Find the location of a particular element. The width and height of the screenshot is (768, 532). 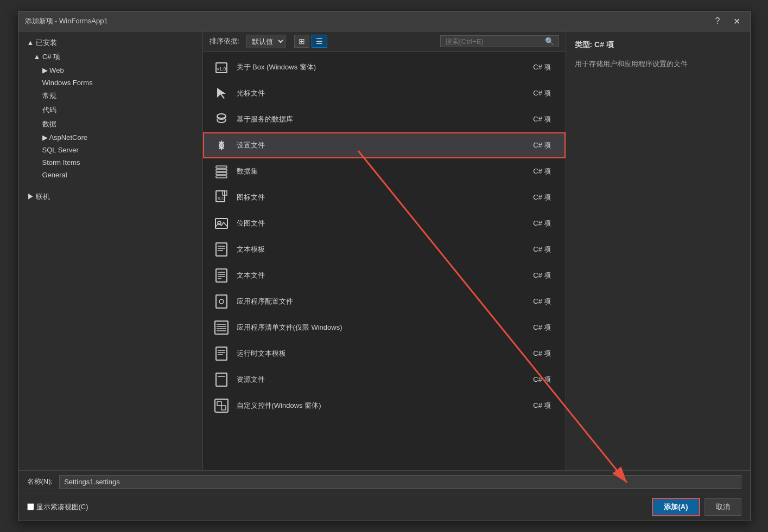

cancel-button: 取消 is located at coordinates (723, 507).